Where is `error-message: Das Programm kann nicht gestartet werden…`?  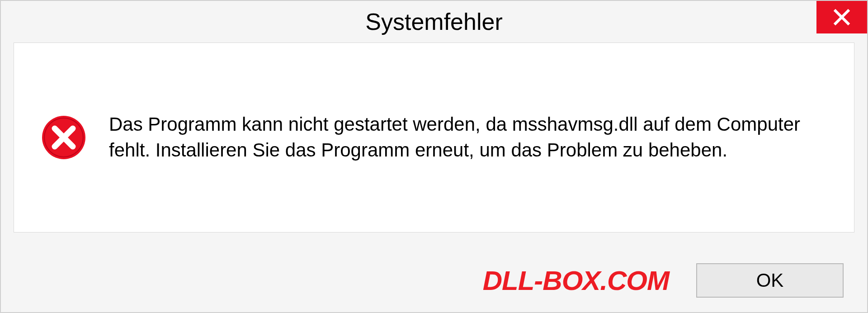 error-message: Das Programm kann nicht gestartet werden… is located at coordinates (472, 138).